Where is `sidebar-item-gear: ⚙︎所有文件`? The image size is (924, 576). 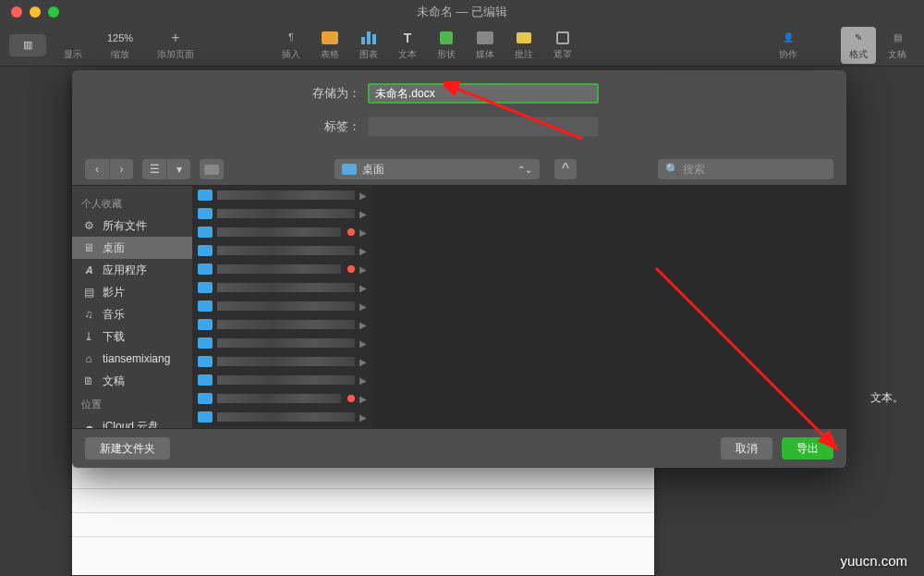
sidebar-item-gear: ⚙︎所有文件 is located at coordinates (132, 226).